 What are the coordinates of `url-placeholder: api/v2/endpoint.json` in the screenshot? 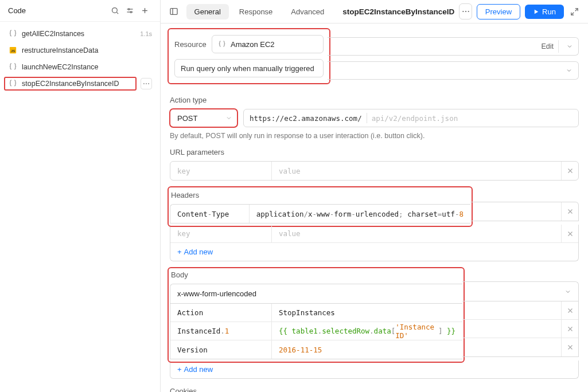 It's located at (415, 118).